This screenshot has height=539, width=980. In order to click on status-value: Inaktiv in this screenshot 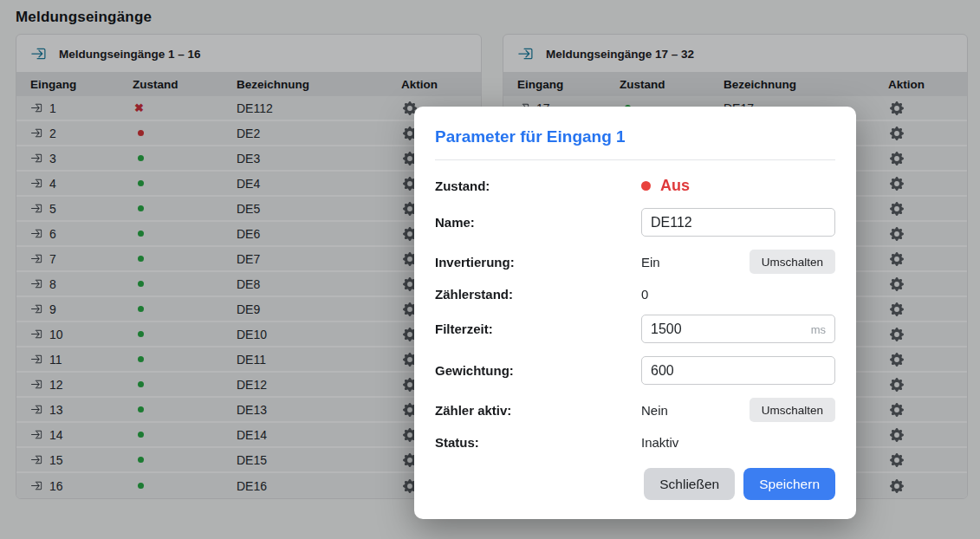, I will do `click(660, 442)`.